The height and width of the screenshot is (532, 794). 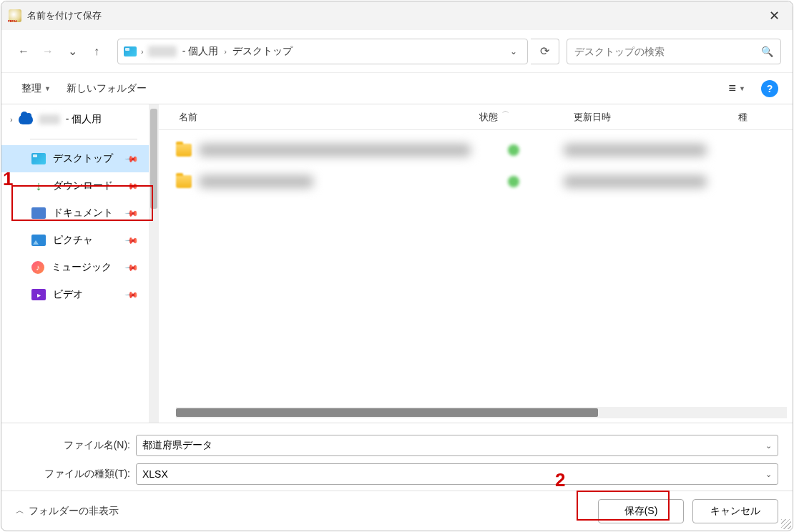 I want to click on column-headers: 名前 状態 更新日時 種, so click(x=476, y=117).